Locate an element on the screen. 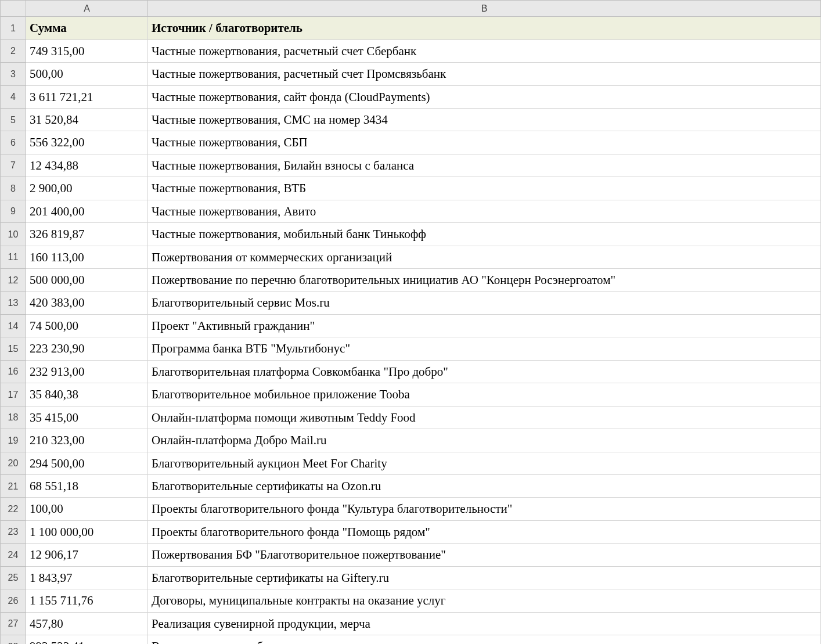  amount-cell: 100,00 is located at coordinates (87, 509).